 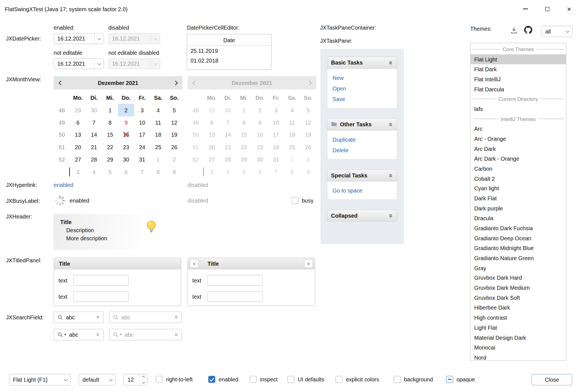 What do you see at coordinates (131, 380) in the screenshot?
I see `spinner-value: 12` at bounding box center [131, 380].